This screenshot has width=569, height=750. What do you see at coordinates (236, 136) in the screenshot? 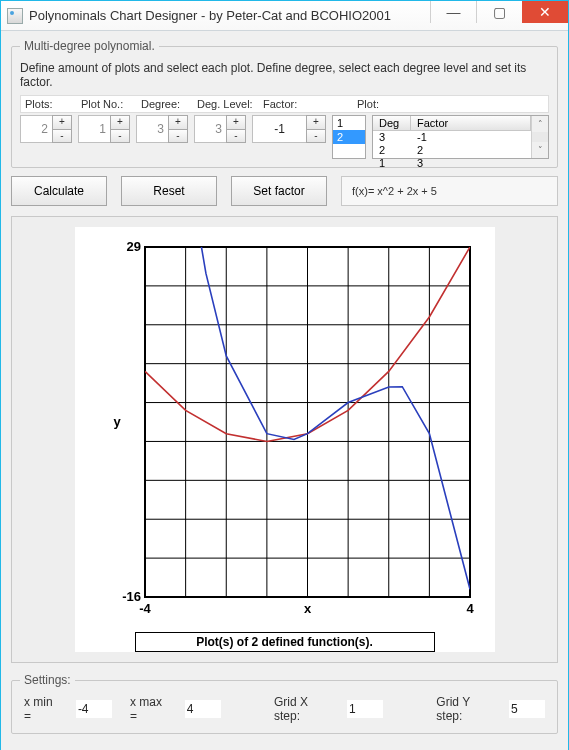
I see `deg-level-minus-button: -` at bounding box center [236, 136].